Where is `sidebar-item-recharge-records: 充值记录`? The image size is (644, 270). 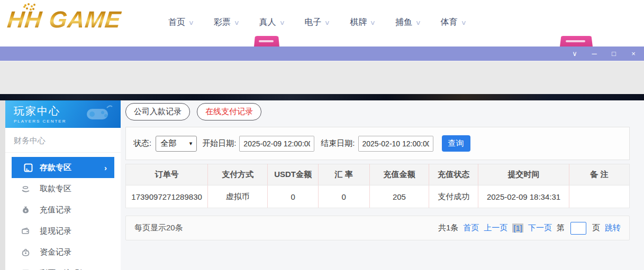 sidebar-item-recharge-records: 充值记录 is located at coordinates (63, 210).